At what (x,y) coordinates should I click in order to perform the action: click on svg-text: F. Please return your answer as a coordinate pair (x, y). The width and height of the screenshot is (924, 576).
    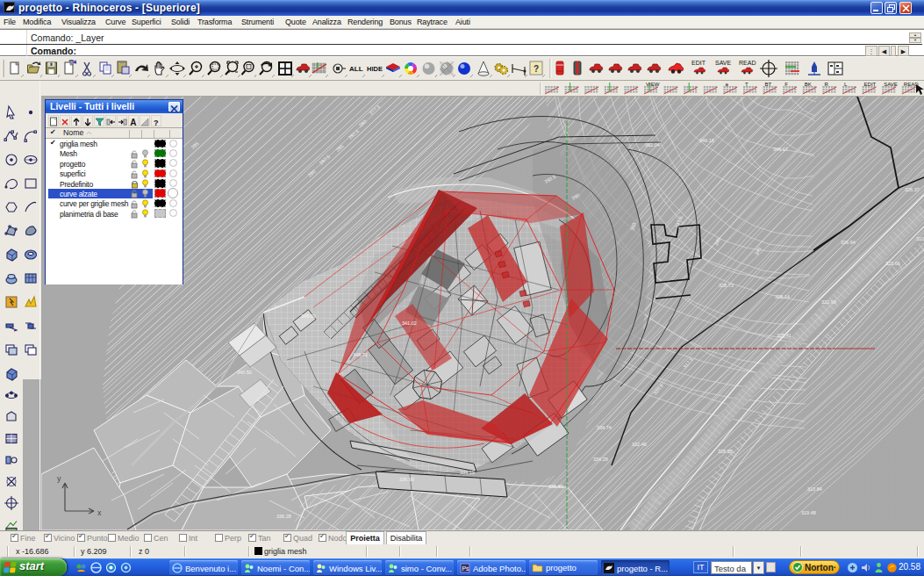
    Looking at the image, I should click on (786, 84).